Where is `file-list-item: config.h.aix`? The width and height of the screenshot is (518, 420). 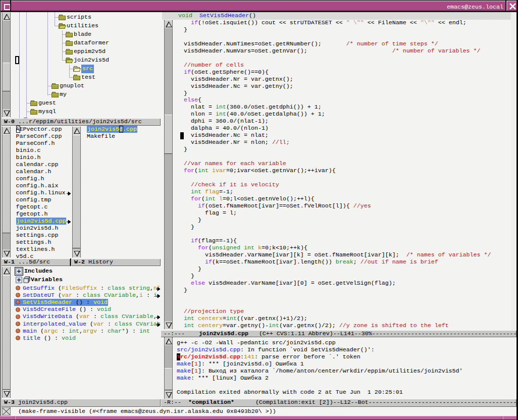 file-list-item: config.h.aix is located at coordinates (36, 186).